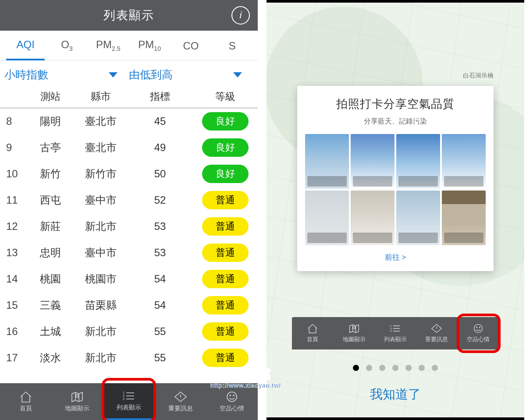 This screenshot has width=526, height=420. I want to click on table-row: 14桃園桃園市54普通, so click(129, 279).